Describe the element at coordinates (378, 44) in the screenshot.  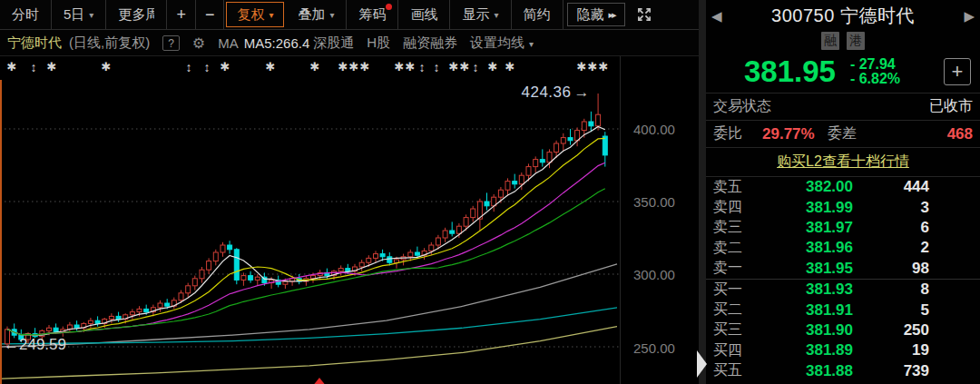
I see `link-h-shares: H股` at that location.